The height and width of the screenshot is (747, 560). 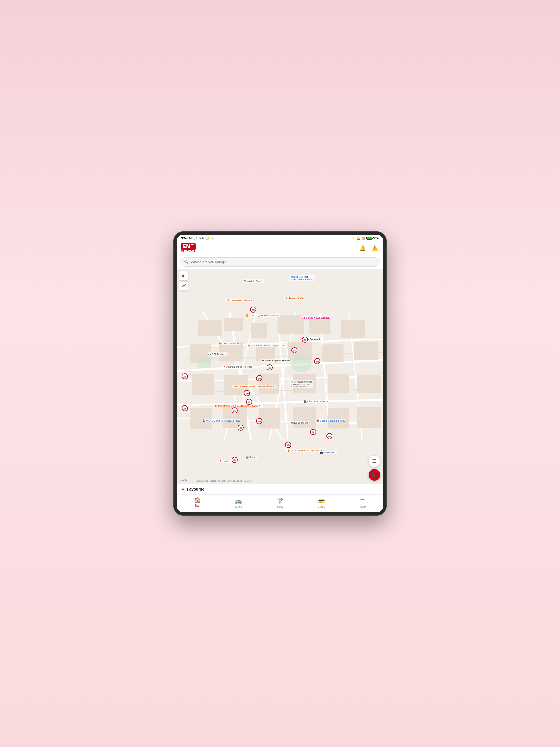 I want to click on star-icon: ★, so click(x=183, y=489).